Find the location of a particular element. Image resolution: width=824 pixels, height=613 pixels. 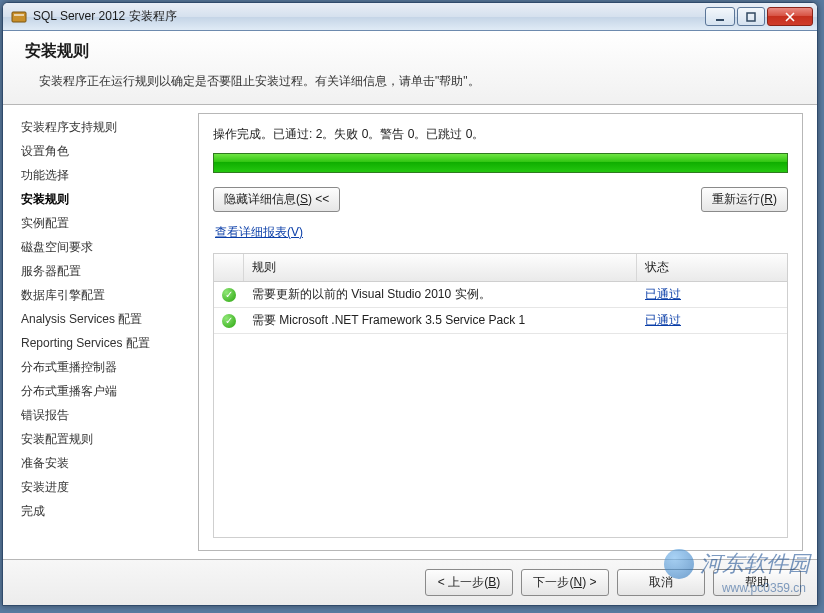

help-button: 帮助 is located at coordinates (757, 582).